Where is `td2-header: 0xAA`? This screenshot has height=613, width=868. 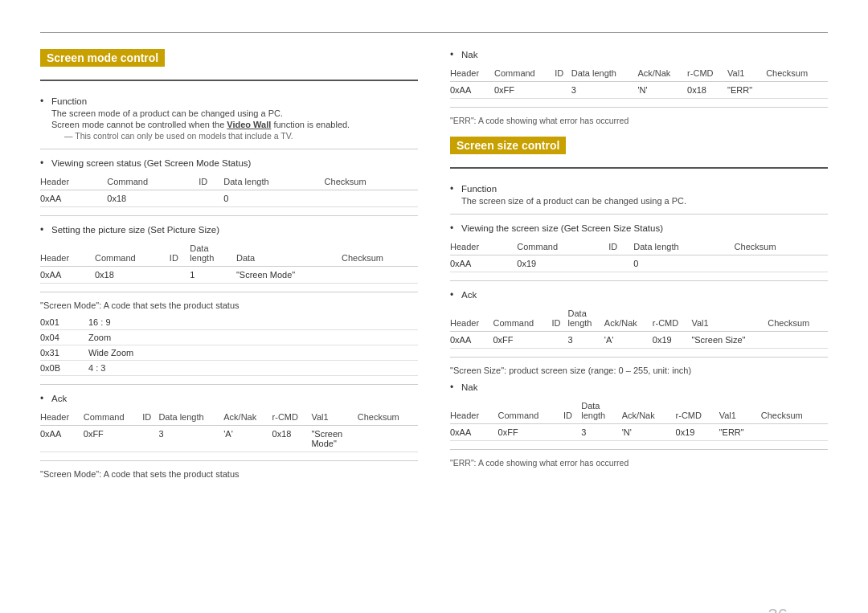 td2-header: 0xAA is located at coordinates (68, 275).